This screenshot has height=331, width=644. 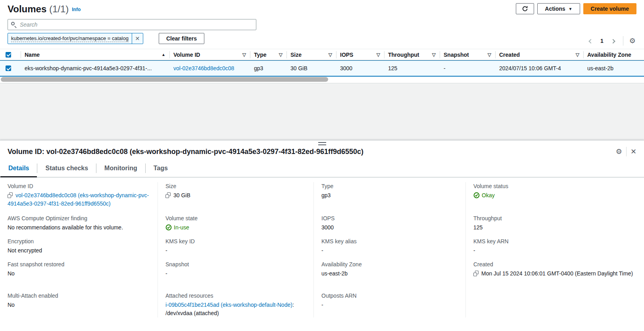 What do you see at coordinates (268, 55) in the screenshot?
I see `column-header-type: Type ▽` at bounding box center [268, 55].